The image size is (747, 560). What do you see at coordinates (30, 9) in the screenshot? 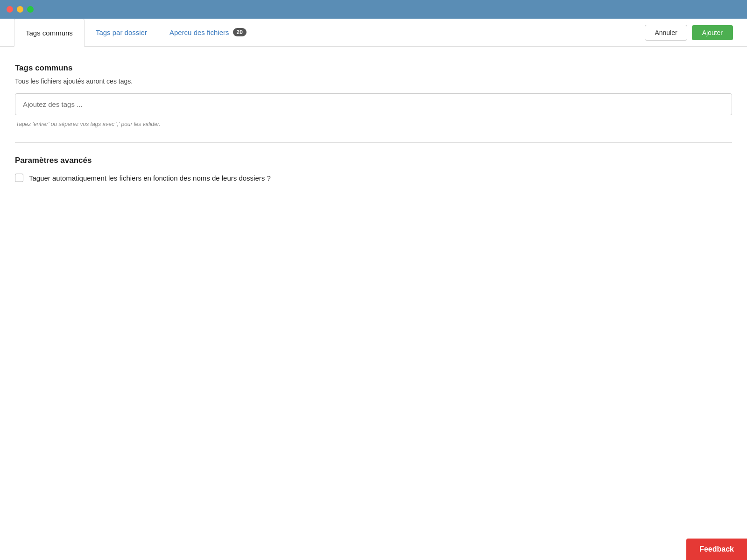
I see `maximize-button` at bounding box center [30, 9].